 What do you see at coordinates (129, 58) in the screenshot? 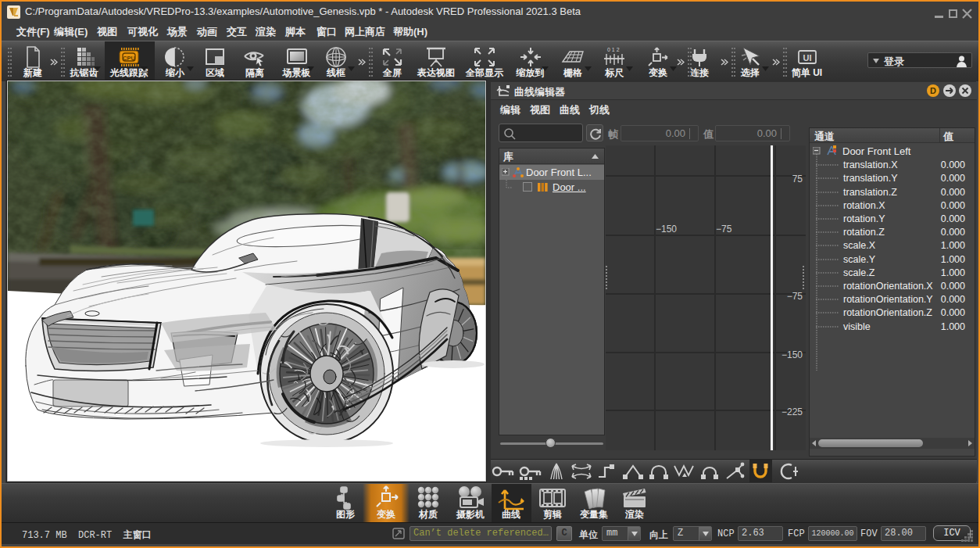
I see `svg-text: CPU` at bounding box center [129, 58].